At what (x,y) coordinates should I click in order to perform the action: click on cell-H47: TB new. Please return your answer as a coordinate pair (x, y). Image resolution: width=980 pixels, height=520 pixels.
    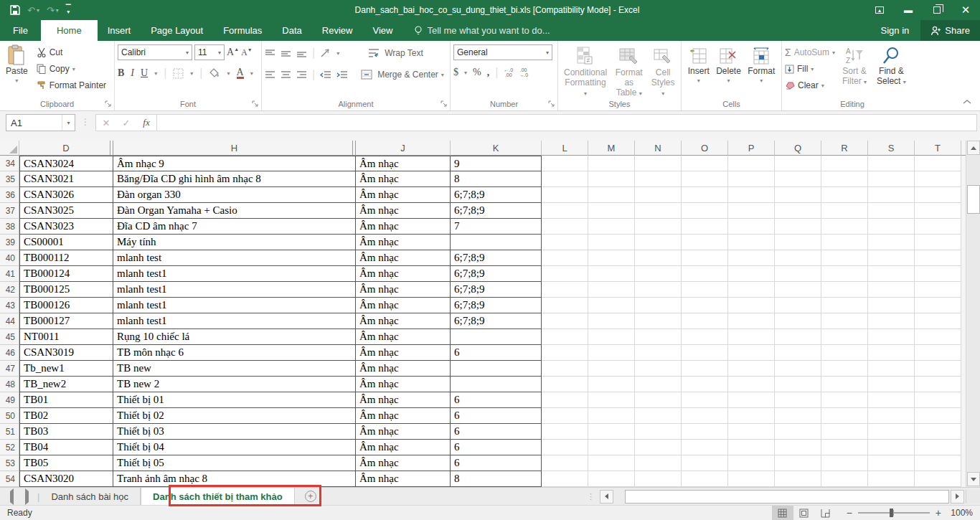
    Looking at the image, I should click on (235, 369).